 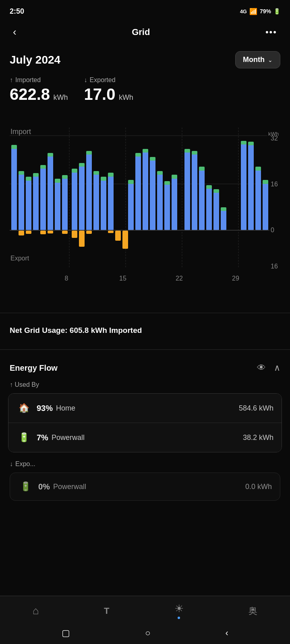 What do you see at coordinates (253, 611) in the screenshot?
I see `nav-grid: 奥` at bounding box center [253, 611].